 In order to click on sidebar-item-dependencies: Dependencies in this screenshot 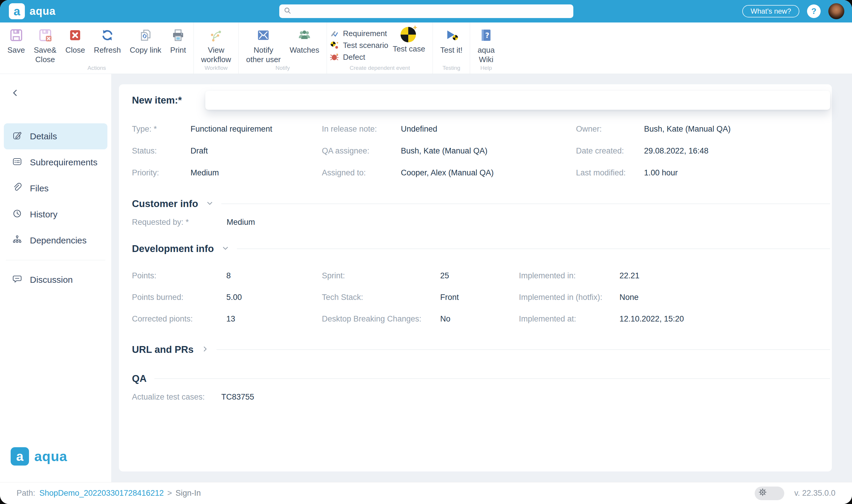, I will do `click(56, 240)`.